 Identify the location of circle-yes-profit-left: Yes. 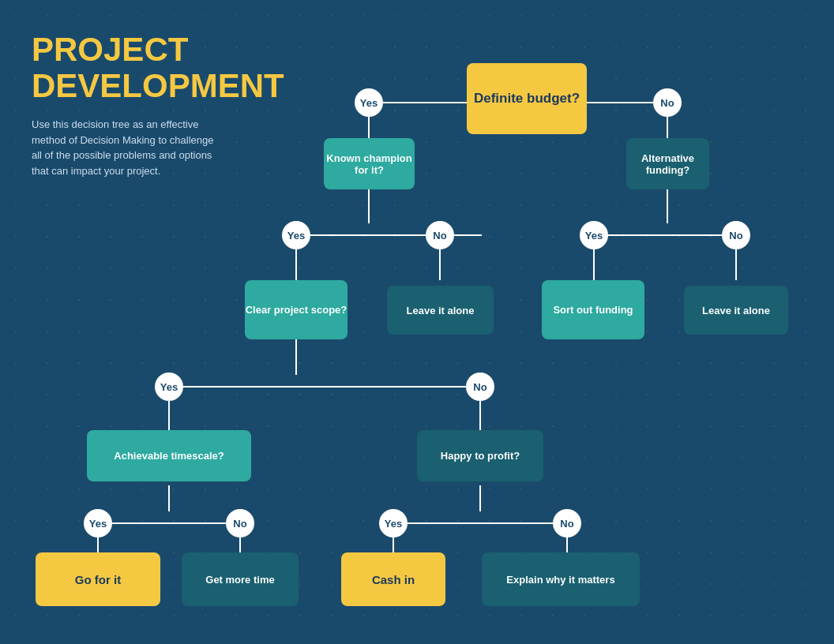
(393, 523).